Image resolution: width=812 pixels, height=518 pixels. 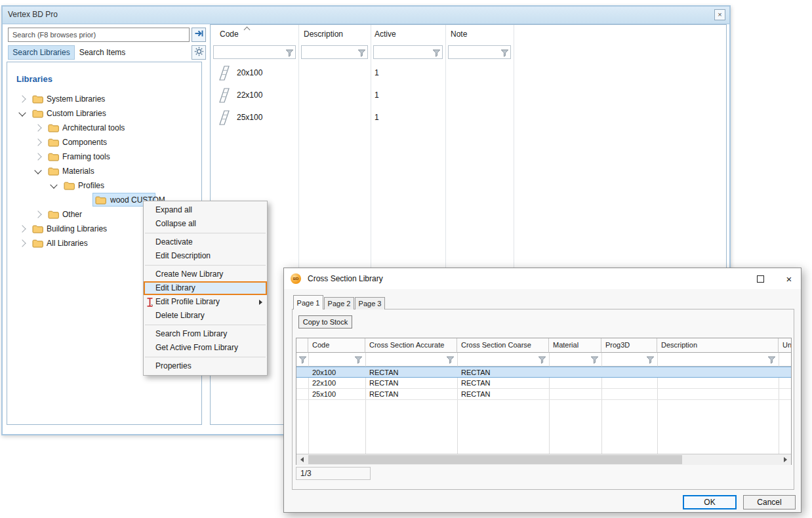 I want to click on maximize-icon, so click(x=761, y=279).